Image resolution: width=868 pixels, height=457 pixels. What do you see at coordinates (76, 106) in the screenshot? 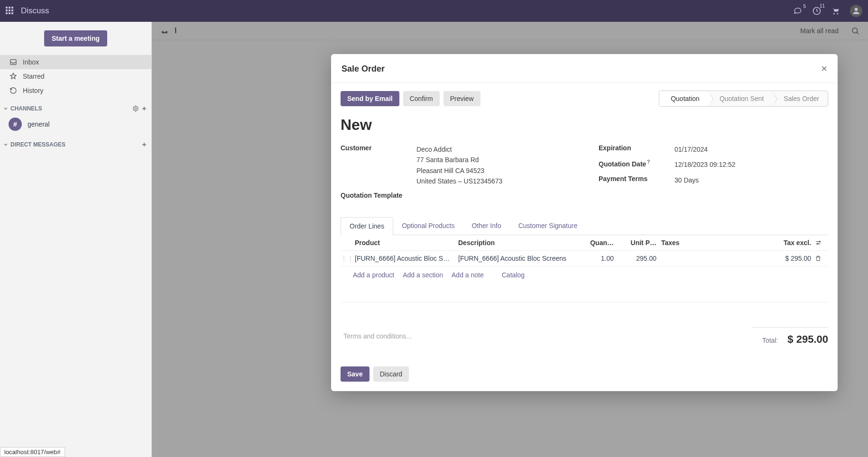
I see `channels-section-header: CHANNELS` at bounding box center [76, 106].